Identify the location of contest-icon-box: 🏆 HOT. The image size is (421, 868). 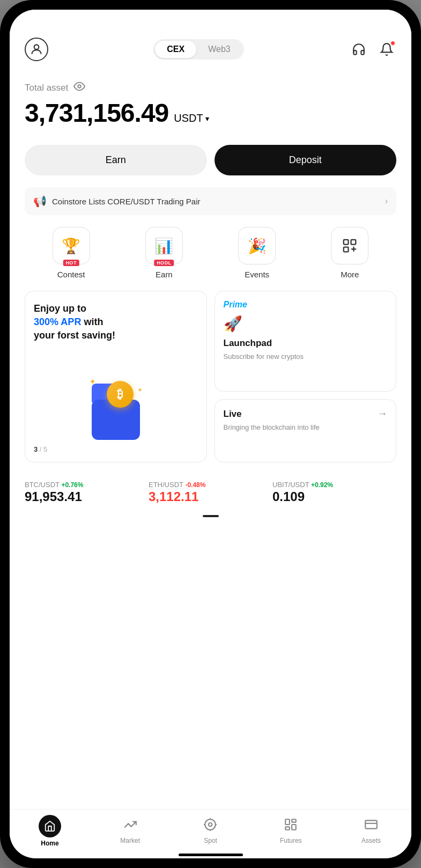
(71, 246).